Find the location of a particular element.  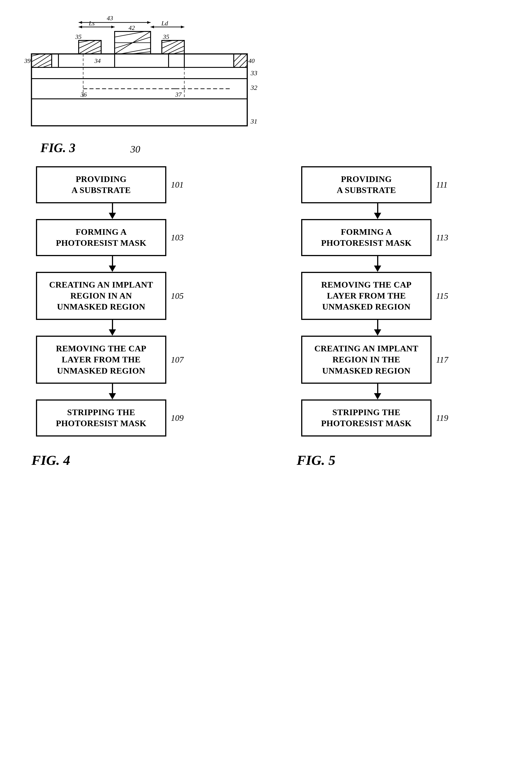

fig5-title: FIG. 5 is located at coordinates (396, 460).